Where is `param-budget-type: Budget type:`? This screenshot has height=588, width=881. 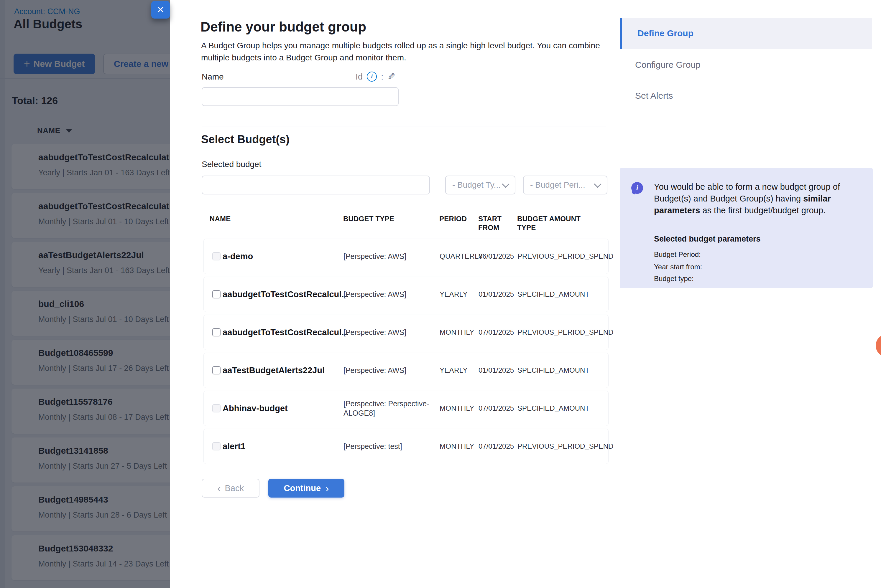
param-budget-type: Budget type: is located at coordinates (674, 279).